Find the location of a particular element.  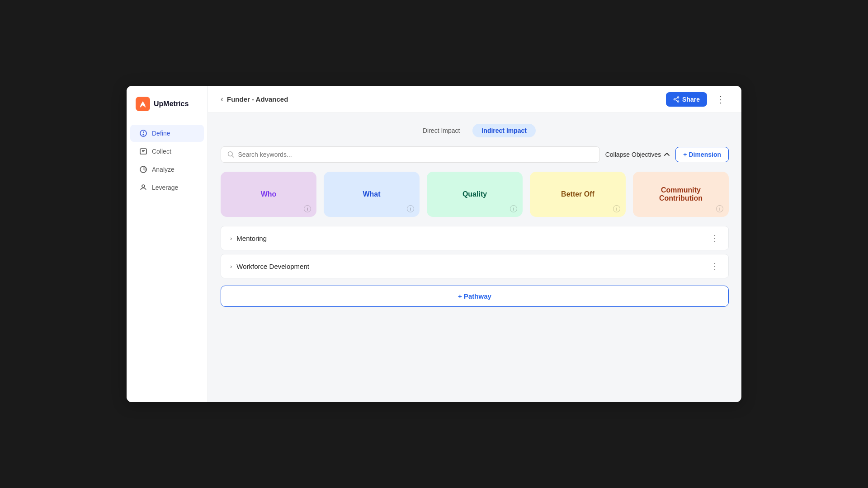

sidebar-item-label: Define is located at coordinates (161, 133).